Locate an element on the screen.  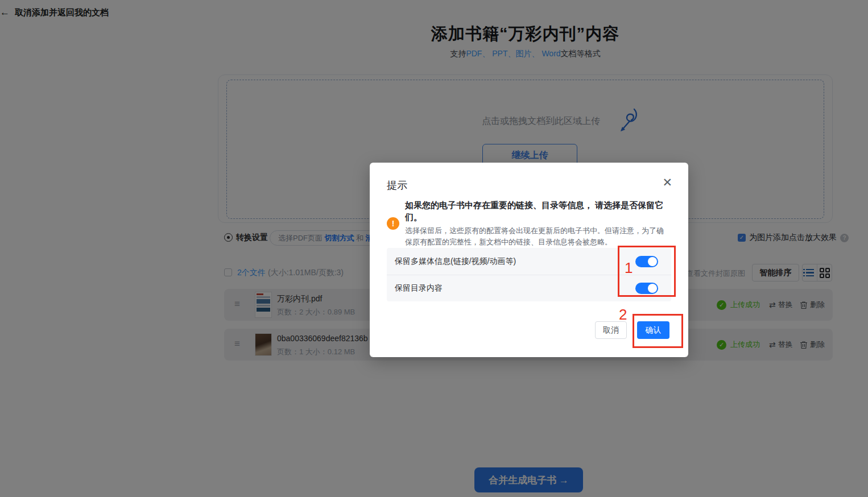
annotation-step-2: 2 is located at coordinates (623, 315).